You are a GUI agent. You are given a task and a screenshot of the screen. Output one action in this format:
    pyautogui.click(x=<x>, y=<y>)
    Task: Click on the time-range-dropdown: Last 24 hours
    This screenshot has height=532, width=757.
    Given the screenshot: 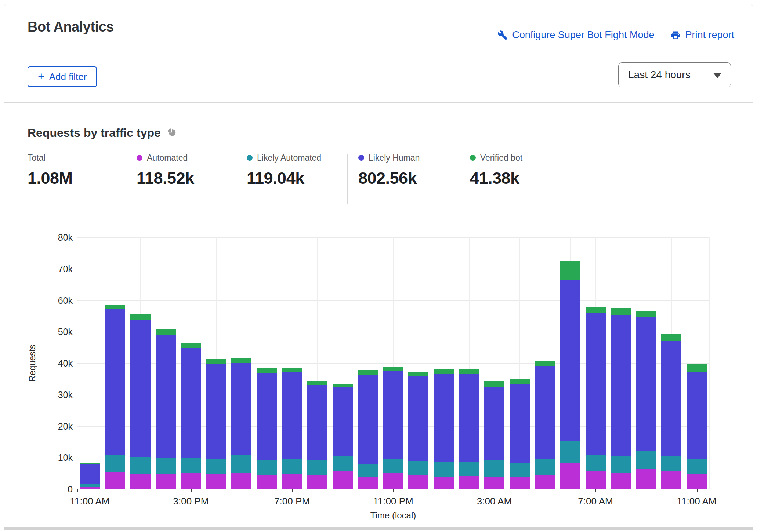 What is the action you would take?
    pyautogui.click(x=675, y=75)
    